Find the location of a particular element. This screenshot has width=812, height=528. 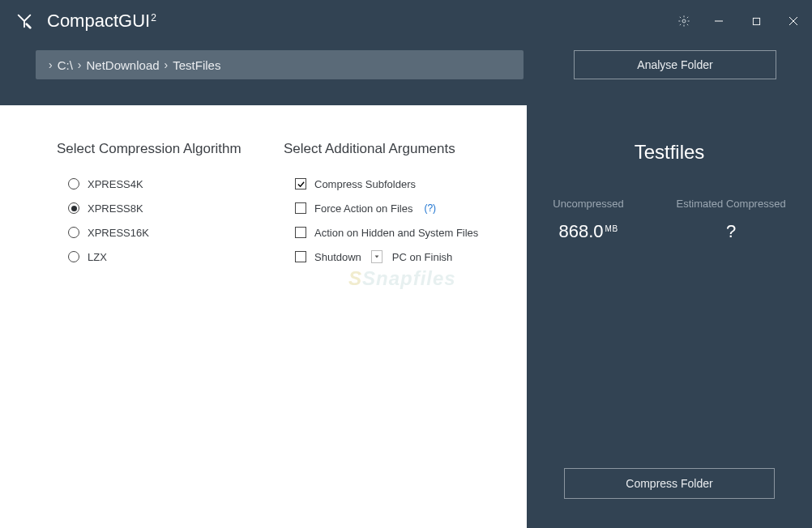

header-row: › C:\ › NetDownload › TestFiles Analyse … is located at coordinates (406, 74).